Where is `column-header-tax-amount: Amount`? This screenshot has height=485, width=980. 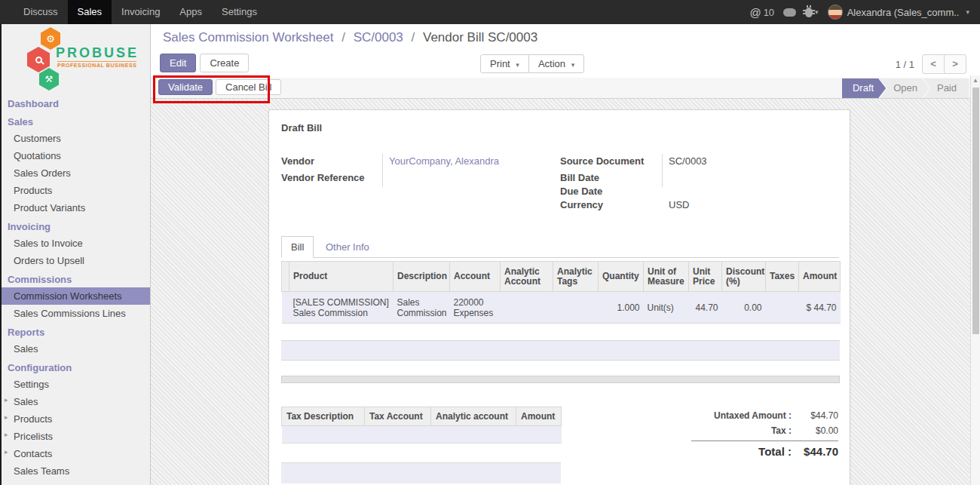 column-header-tax-amount: Amount is located at coordinates (539, 416).